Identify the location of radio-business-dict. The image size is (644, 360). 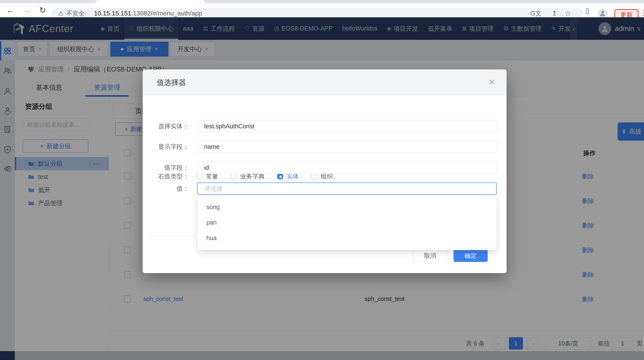
(234, 176).